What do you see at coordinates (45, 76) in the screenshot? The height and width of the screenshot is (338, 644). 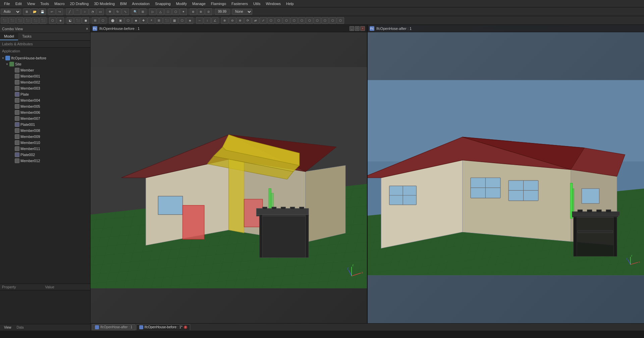 I see `tree-member001: Member001` at bounding box center [45, 76].